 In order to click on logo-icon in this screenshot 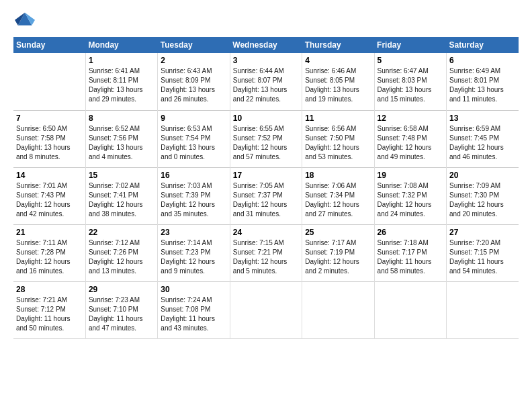, I will do `click(25, 19)`.